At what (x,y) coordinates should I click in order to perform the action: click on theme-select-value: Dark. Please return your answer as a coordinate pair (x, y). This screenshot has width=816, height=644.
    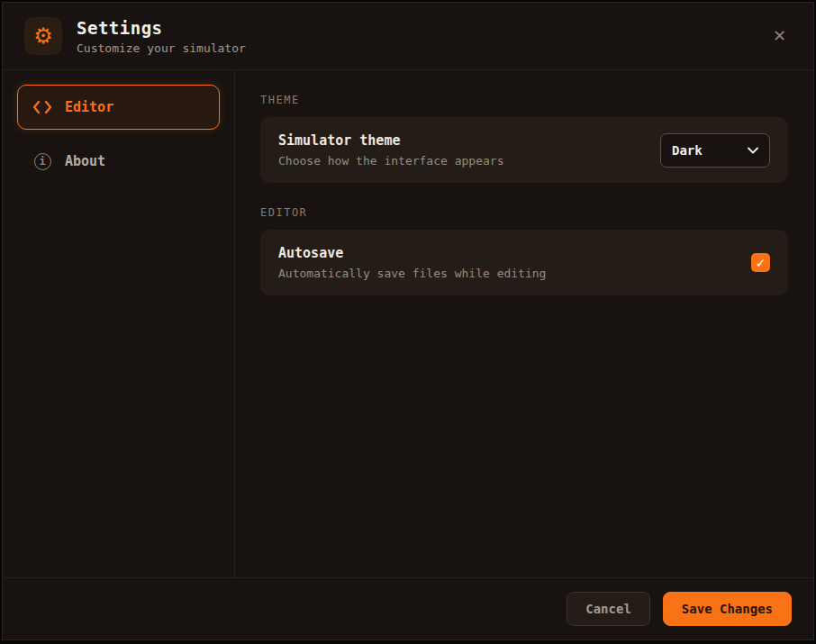
    Looking at the image, I should click on (687, 150).